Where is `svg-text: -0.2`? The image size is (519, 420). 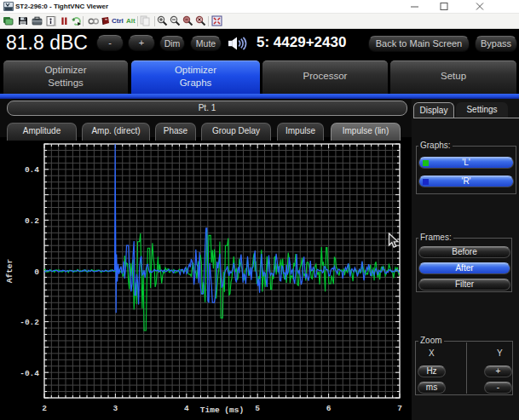 svg-text: -0.2 is located at coordinates (29, 322).